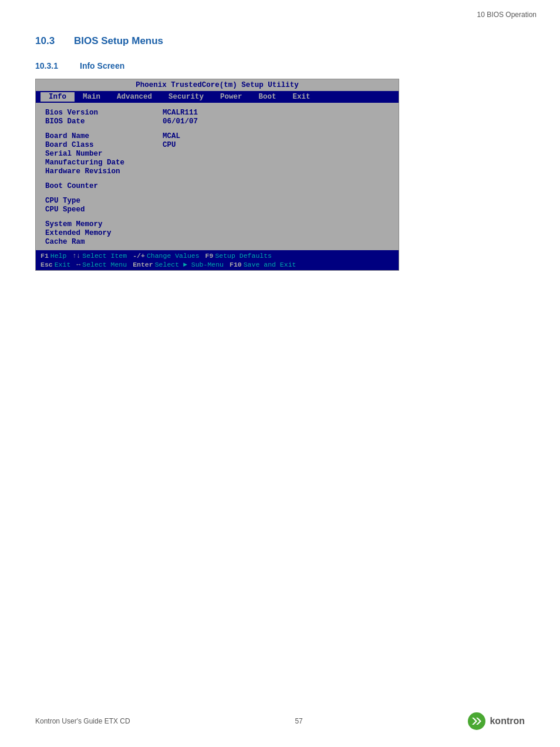 The height and width of the screenshot is (747, 560). What do you see at coordinates (169, 145) in the screenshot?
I see `bios-field-value: CPU` at bounding box center [169, 145].